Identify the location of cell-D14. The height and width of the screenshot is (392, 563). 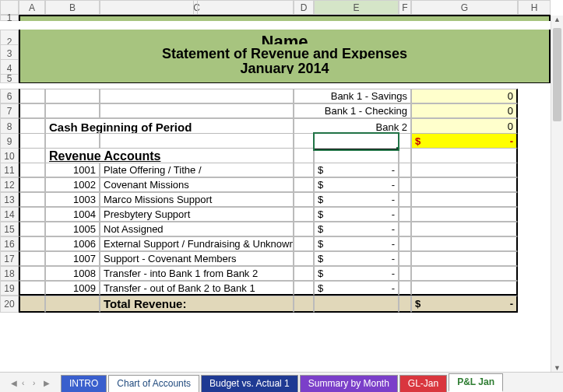
(304, 215).